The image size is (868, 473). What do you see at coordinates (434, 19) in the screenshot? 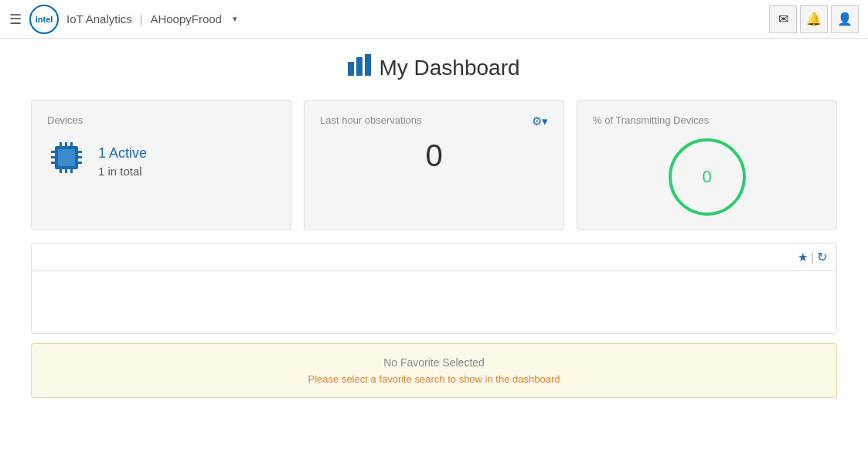
I see `navbar: ☰ intel IoT Analytics | AHoopyFrood ▾ ✉ …` at bounding box center [434, 19].